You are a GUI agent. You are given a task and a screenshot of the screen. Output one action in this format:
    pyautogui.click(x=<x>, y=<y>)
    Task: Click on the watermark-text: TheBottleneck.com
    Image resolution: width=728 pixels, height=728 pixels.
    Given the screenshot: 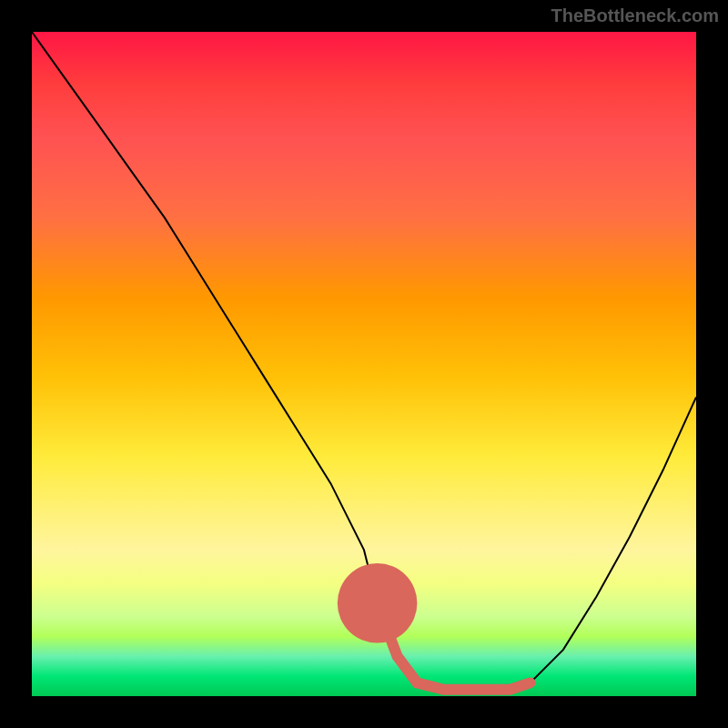 What is the action you would take?
    pyautogui.click(x=635, y=16)
    